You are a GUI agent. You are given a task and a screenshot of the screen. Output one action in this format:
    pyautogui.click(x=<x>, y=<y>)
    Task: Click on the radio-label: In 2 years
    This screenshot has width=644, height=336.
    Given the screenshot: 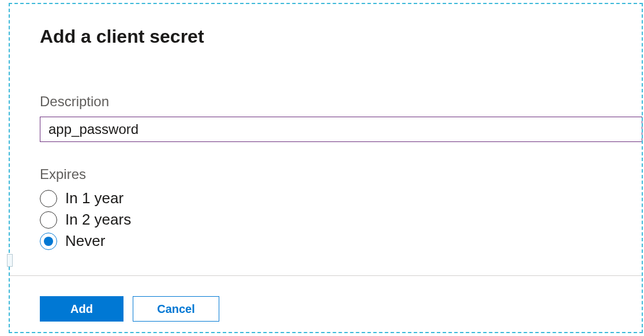 What is the action you would take?
    pyautogui.click(x=98, y=219)
    